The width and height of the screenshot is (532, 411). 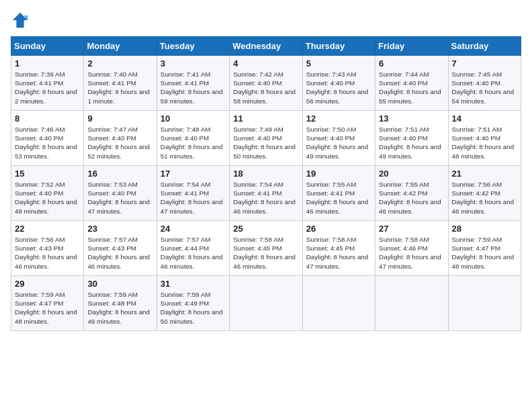 I want to click on calendar-cell: 15 Sunrise: 7:52 AM Sunset: 4:40 PM Dayl…, so click(x=48, y=193).